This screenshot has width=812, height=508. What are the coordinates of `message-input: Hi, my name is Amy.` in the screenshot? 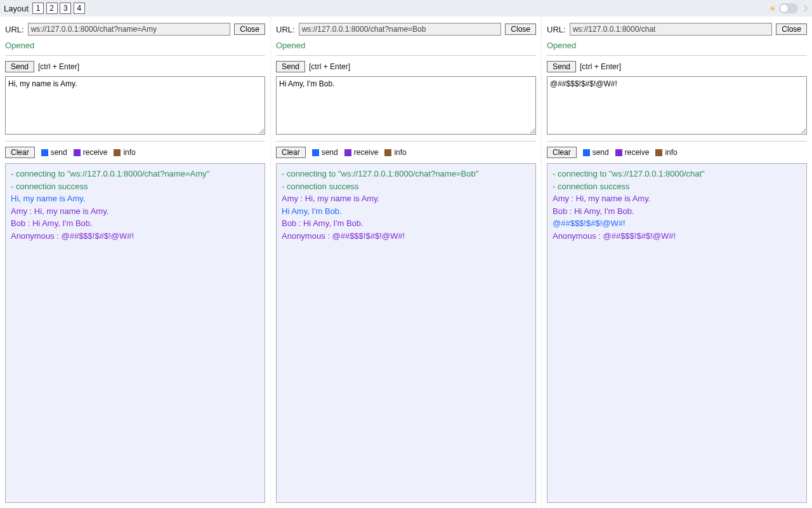 It's located at (135, 105).